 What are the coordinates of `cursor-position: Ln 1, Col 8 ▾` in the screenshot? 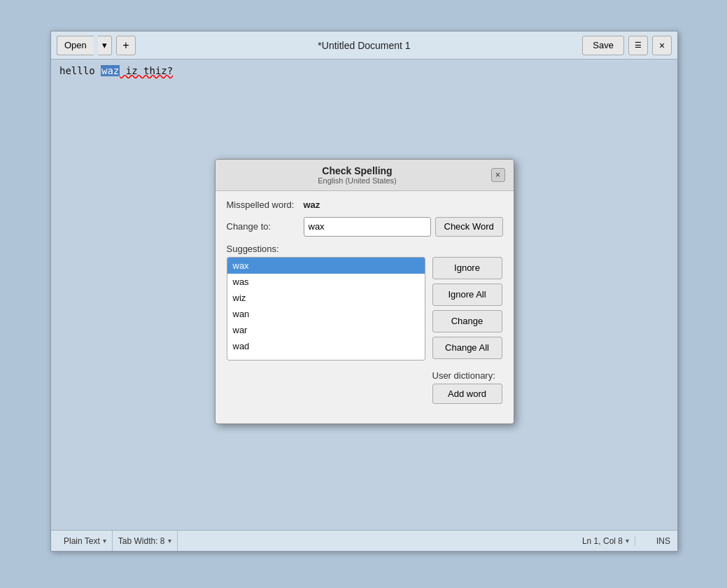 It's located at (606, 541).